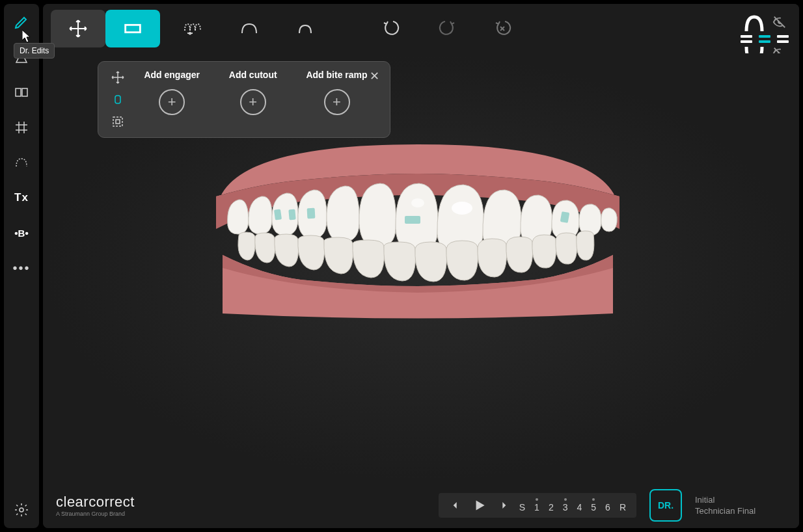 The width and height of the screenshot is (803, 532). What do you see at coordinates (172, 102) in the screenshot?
I see `add-engager-button: +` at bounding box center [172, 102].